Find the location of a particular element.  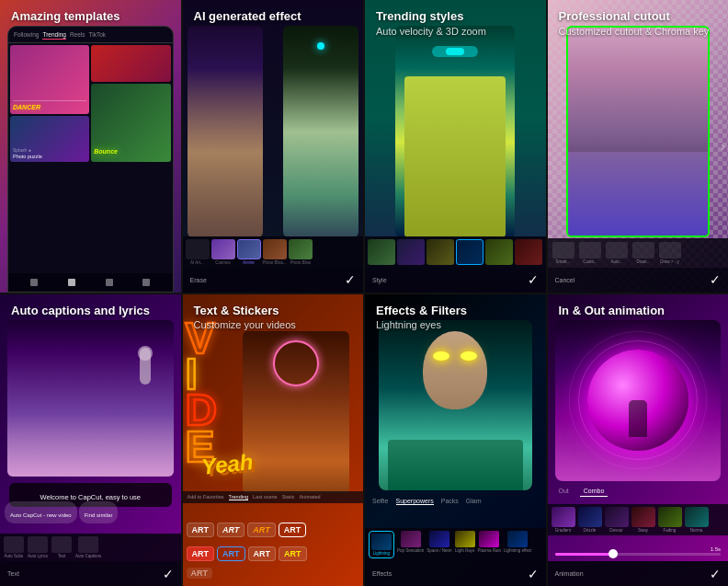

effect-lightning-selected: Lightning is located at coordinates (381, 545).